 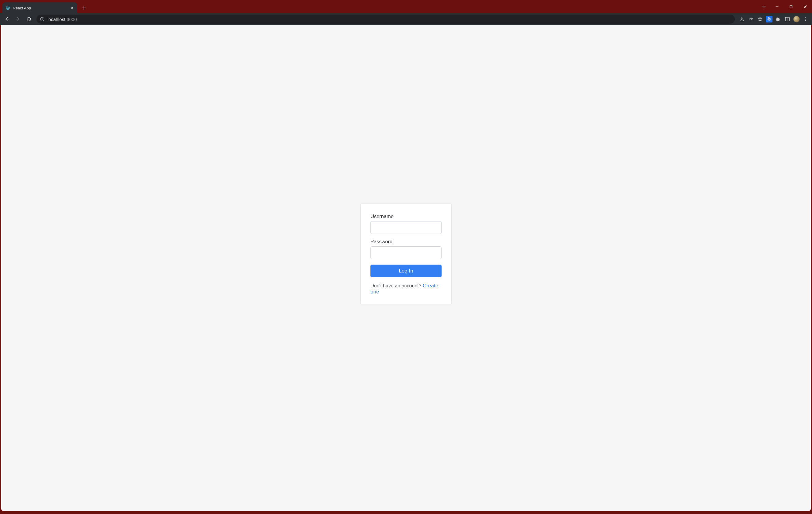 What do you see at coordinates (778, 19) in the screenshot?
I see `extensions-button` at bounding box center [778, 19].